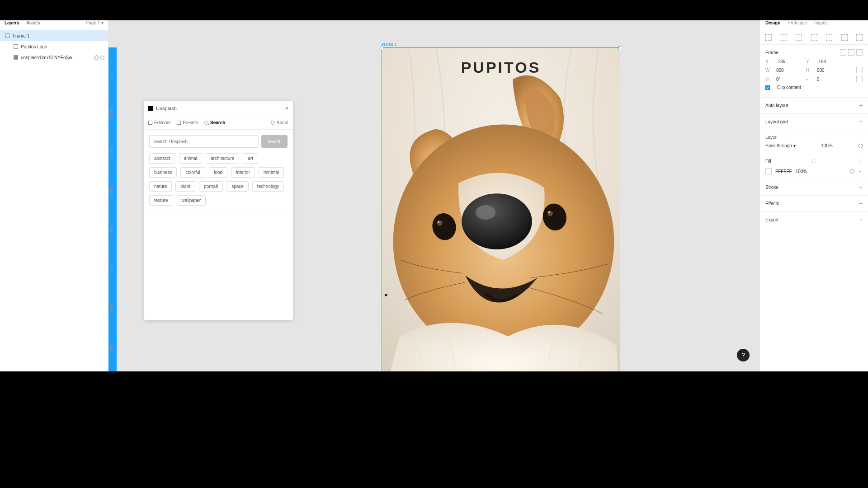  I want to click on add-layout-grid-button: +, so click(861, 122).